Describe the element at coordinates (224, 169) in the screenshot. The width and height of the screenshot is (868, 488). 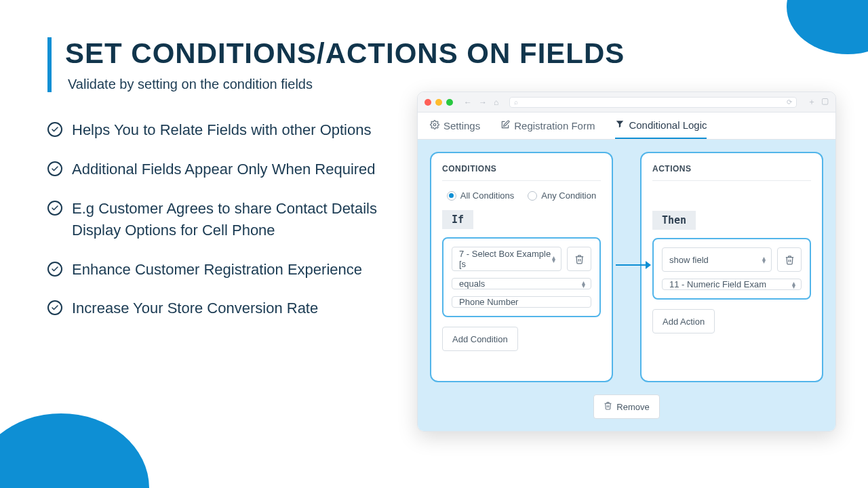
I see `list-item-text: Additional Fields Appear Only When Requi…` at that location.